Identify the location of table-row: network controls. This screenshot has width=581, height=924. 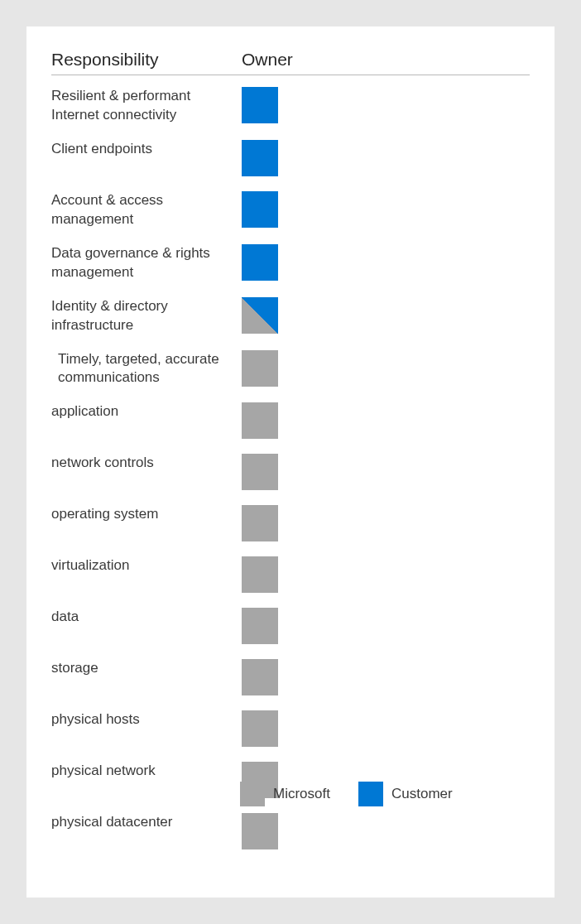
(290, 472).